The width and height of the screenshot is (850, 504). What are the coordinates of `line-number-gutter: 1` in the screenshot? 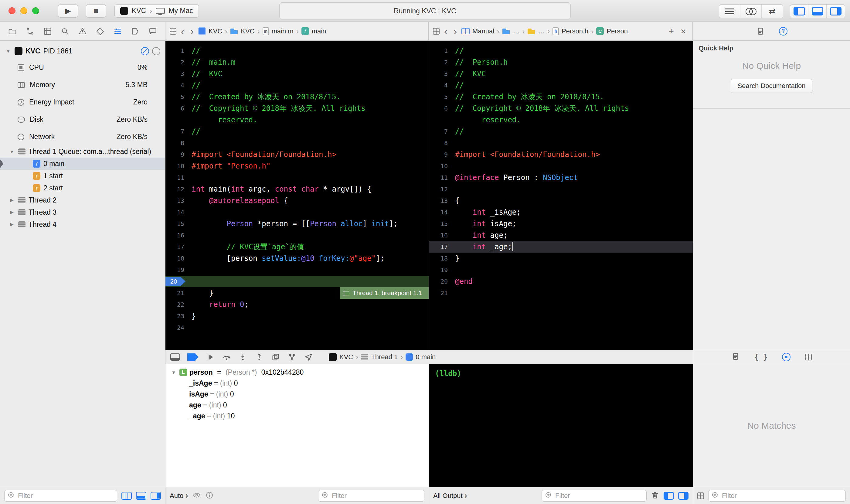 It's located at (441, 51).